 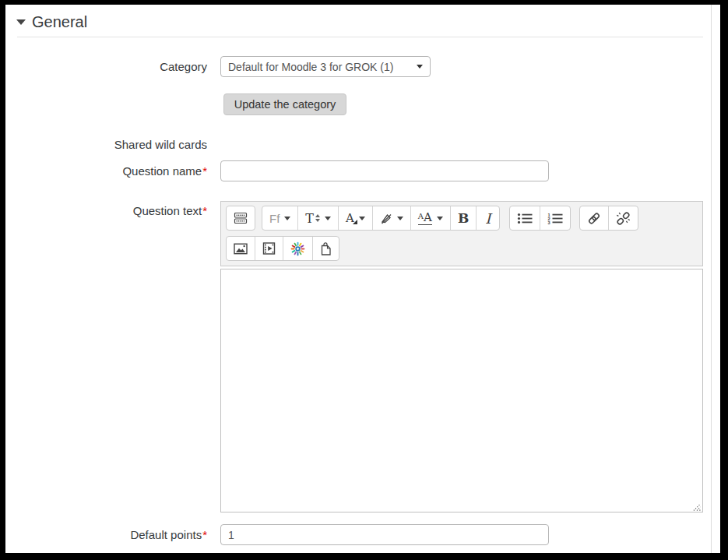 What do you see at coordinates (464, 218) in the screenshot?
I see `toolbar-row-1: Ff T A` at bounding box center [464, 218].